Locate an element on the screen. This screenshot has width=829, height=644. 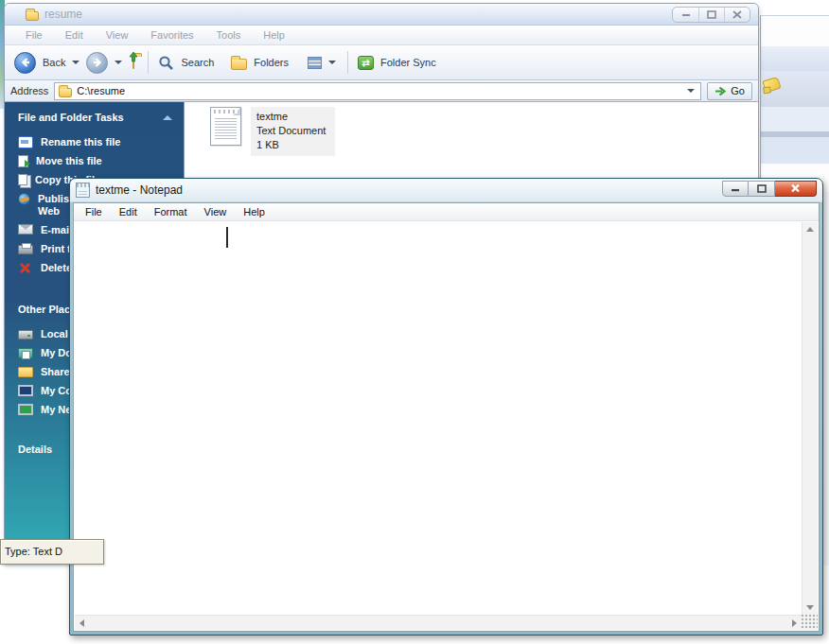
address-dropdown-icon is located at coordinates (691, 91).